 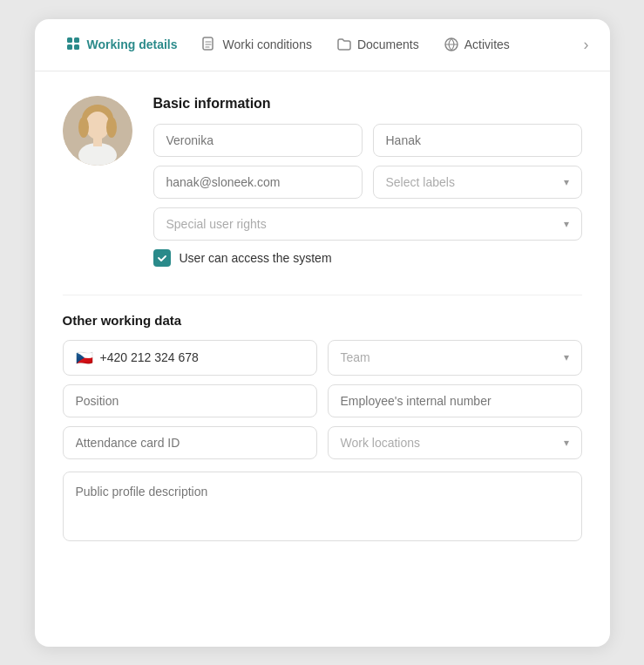 What do you see at coordinates (162, 258) in the screenshot?
I see `system-access-checkbox` at bounding box center [162, 258].